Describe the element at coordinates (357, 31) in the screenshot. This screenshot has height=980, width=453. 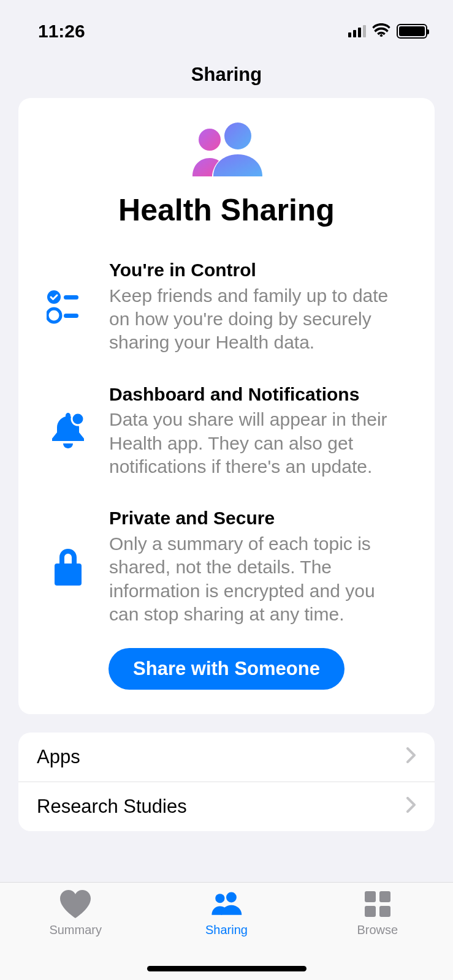
I see `cellular-icon` at that location.